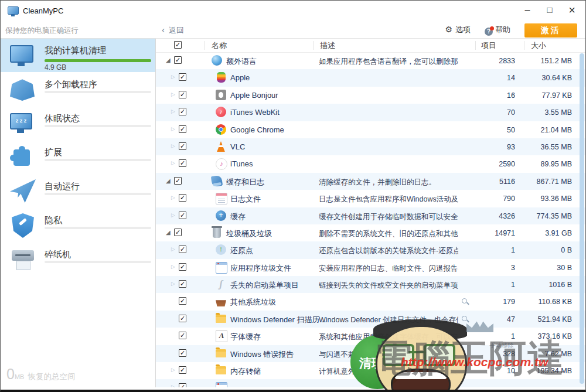 Image resolution: width=586 pixels, height=392 pixels. I want to click on row-size: 110.68 KB, so click(556, 302).